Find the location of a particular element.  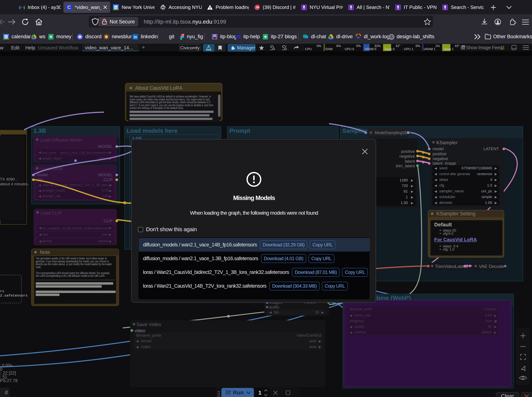

svg-text: 39 is located at coordinates (257, 7).